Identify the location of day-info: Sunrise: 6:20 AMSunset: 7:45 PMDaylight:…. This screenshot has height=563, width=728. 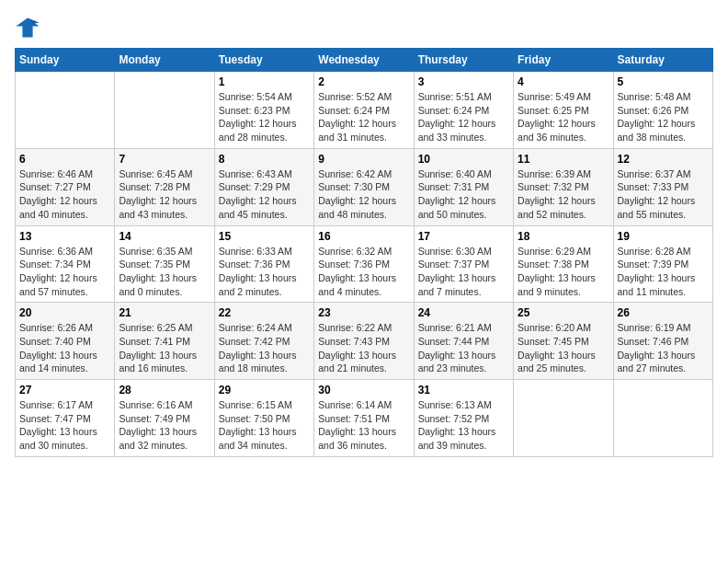
(563, 348).